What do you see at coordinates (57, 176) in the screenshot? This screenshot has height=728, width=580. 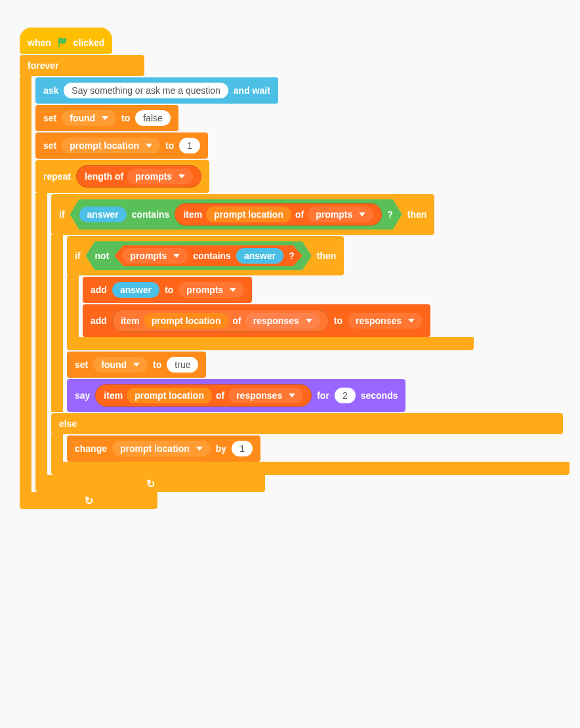 I see `repeat-label: repeat` at bounding box center [57, 176].